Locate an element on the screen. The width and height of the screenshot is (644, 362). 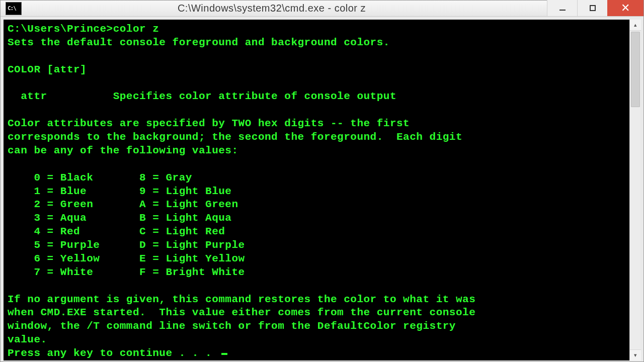
cmd-icon-label: C:\ is located at coordinates (11, 8).